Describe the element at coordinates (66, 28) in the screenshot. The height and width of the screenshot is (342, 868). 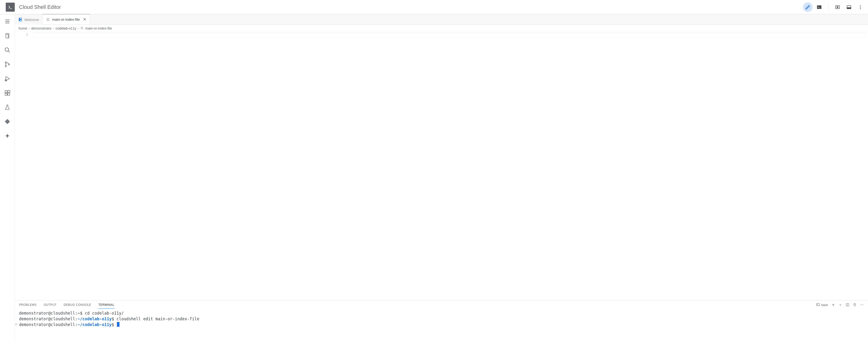
I see `breadcrumb-codelab: codelab-o11y` at that location.